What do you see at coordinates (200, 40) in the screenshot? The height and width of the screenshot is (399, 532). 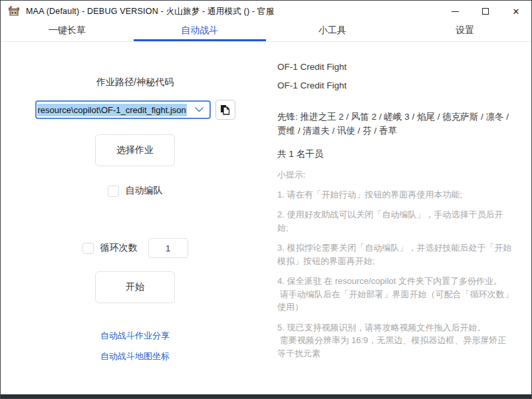 I see `active-tab-underline` at bounding box center [200, 40].